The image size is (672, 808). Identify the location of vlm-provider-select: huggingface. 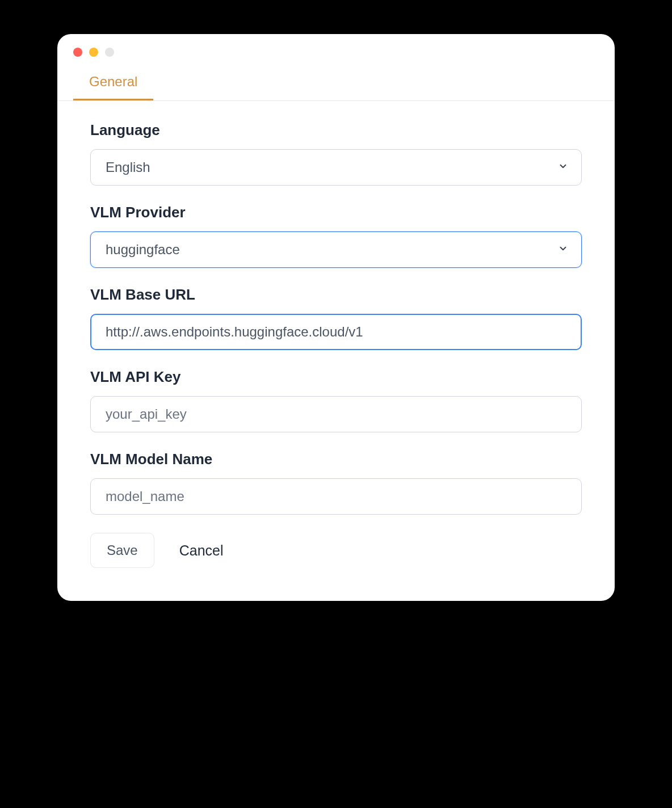
(336, 250).